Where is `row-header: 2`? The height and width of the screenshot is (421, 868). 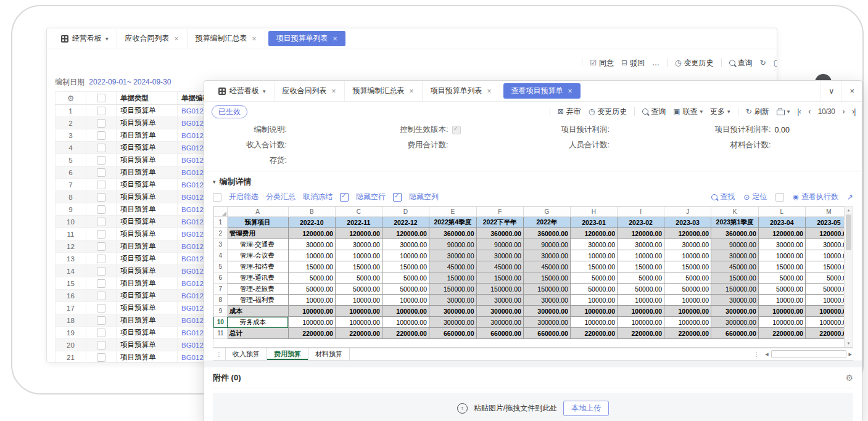
row-header: 2 is located at coordinates (221, 234).